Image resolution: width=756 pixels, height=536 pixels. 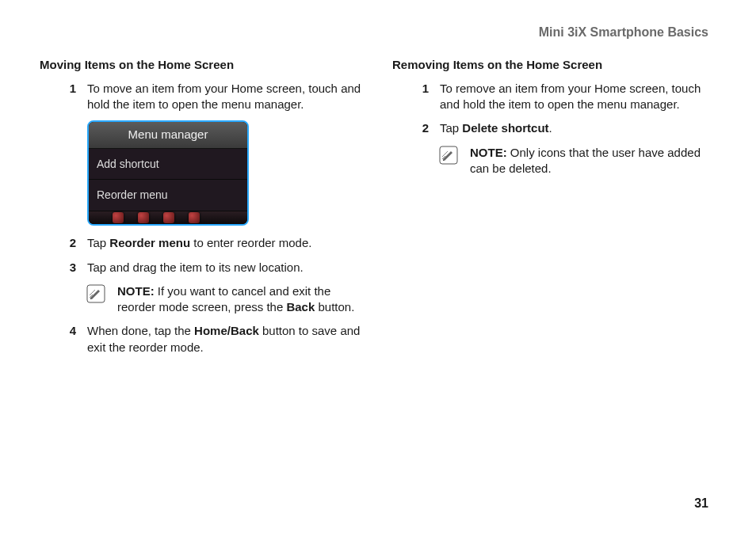 What do you see at coordinates (241, 299) in the screenshot?
I see `note-text: NOTE: If you want to cancel and exit the…` at bounding box center [241, 299].